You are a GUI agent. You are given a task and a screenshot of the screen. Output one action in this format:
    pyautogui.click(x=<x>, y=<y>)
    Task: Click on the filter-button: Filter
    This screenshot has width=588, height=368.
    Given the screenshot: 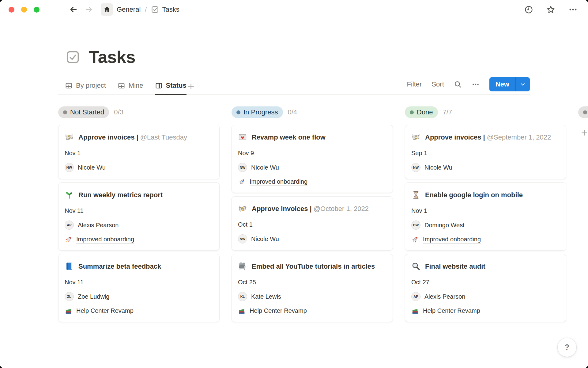 What is the action you would take?
    pyautogui.click(x=415, y=84)
    